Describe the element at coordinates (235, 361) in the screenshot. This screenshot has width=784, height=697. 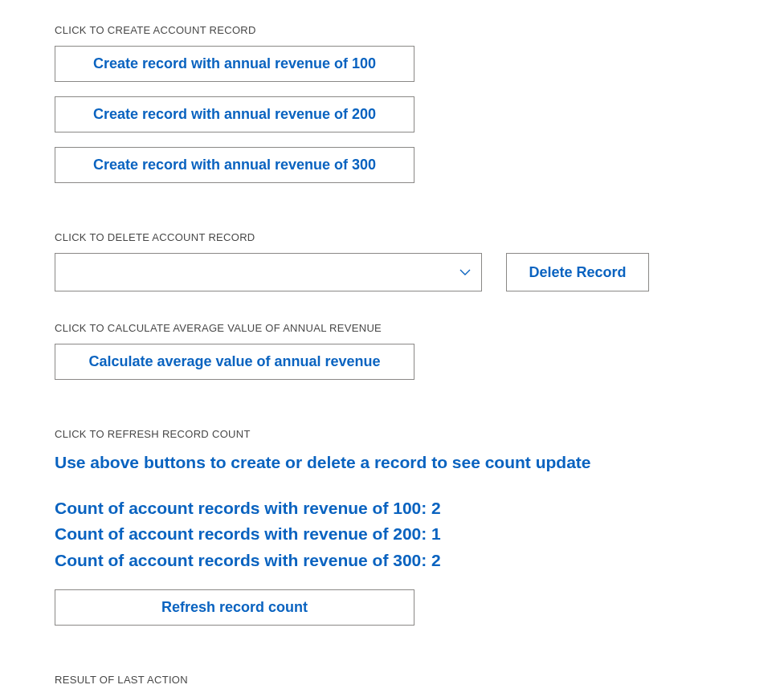
I see `calculate-average-button: Calculate average value of annual revenu…` at that location.